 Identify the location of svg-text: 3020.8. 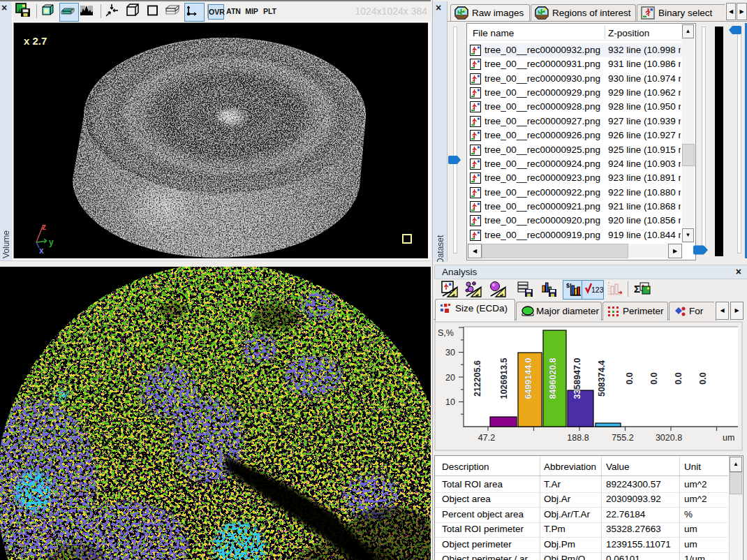
(669, 438).